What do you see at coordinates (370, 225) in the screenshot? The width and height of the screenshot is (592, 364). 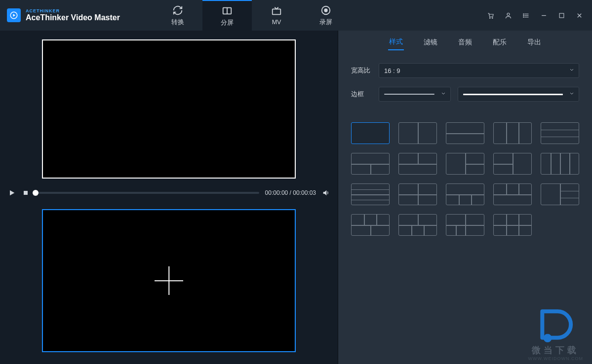 I see `layout-mix-a` at bounding box center [370, 225].